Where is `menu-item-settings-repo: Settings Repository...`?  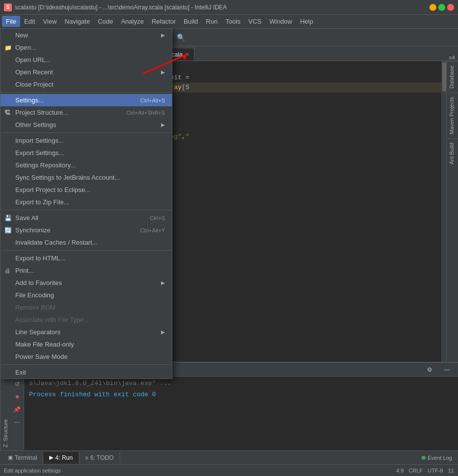 menu-item-settings-repo: Settings Repository... is located at coordinates (86, 165).